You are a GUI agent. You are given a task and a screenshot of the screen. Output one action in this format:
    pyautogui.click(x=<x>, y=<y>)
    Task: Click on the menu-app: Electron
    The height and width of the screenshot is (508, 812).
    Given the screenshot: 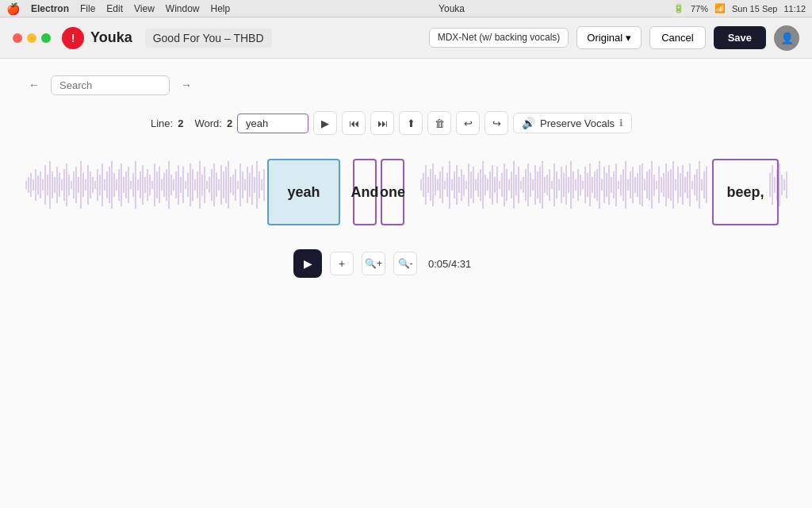 What is the action you would take?
    pyautogui.click(x=50, y=9)
    